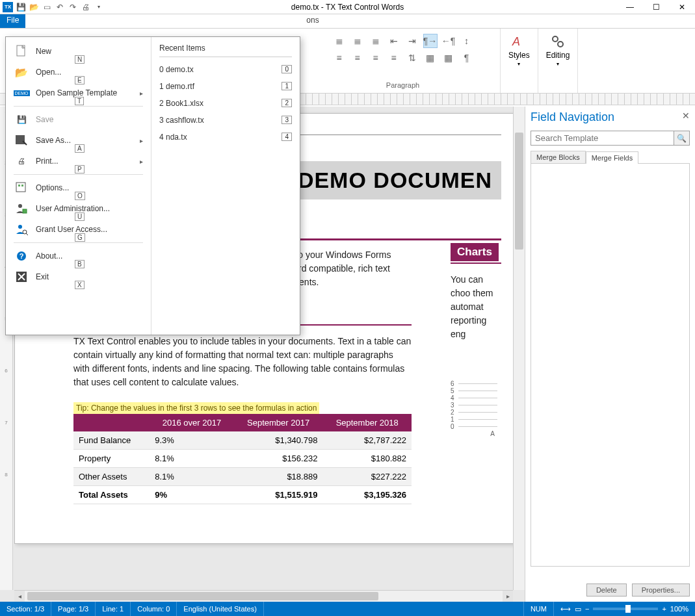 Image resolution: width=695 pixels, height=616 pixels. What do you see at coordinates (78, 120) in the screenshot?
I see `file-save: 💾 Save` at bounding box center [78, 120].